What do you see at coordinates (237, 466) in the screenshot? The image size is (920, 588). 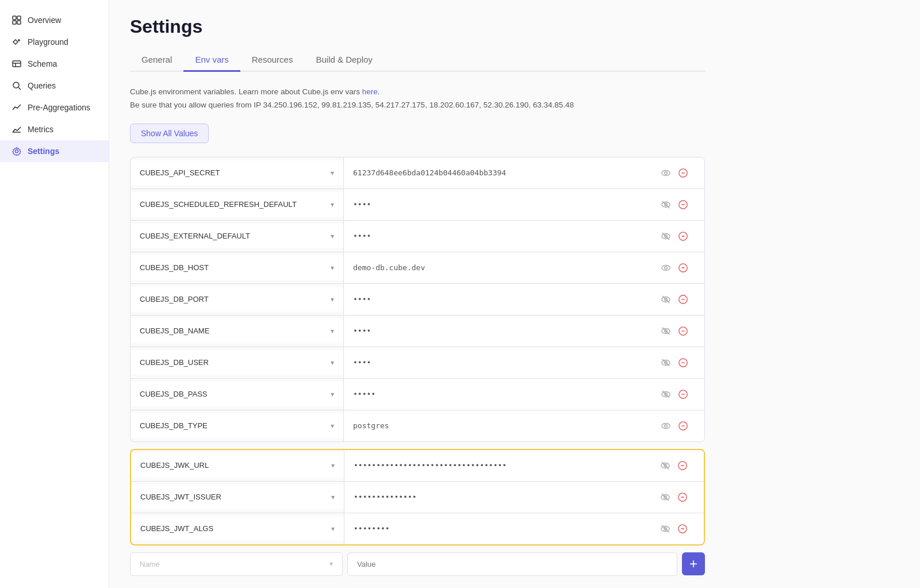 I see `env-name-cell: CUBEJS_JWK_URL ▾` at bounding box center [237, 466].